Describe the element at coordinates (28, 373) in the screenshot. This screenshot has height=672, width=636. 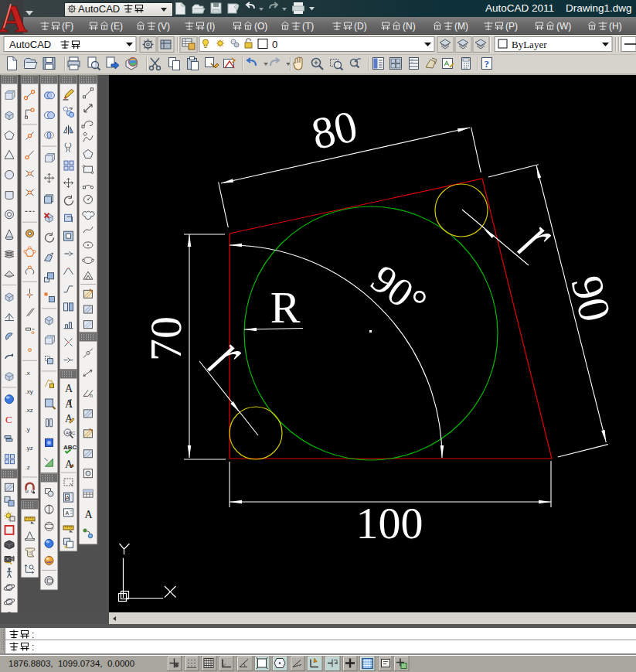
I see `svg-text: .x` at that location.